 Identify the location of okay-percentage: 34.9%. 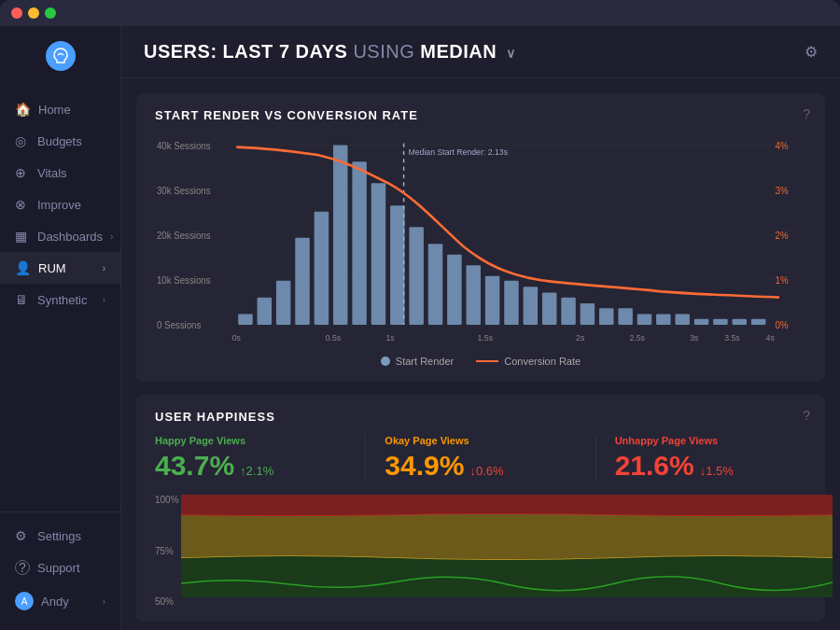
(424, 466).